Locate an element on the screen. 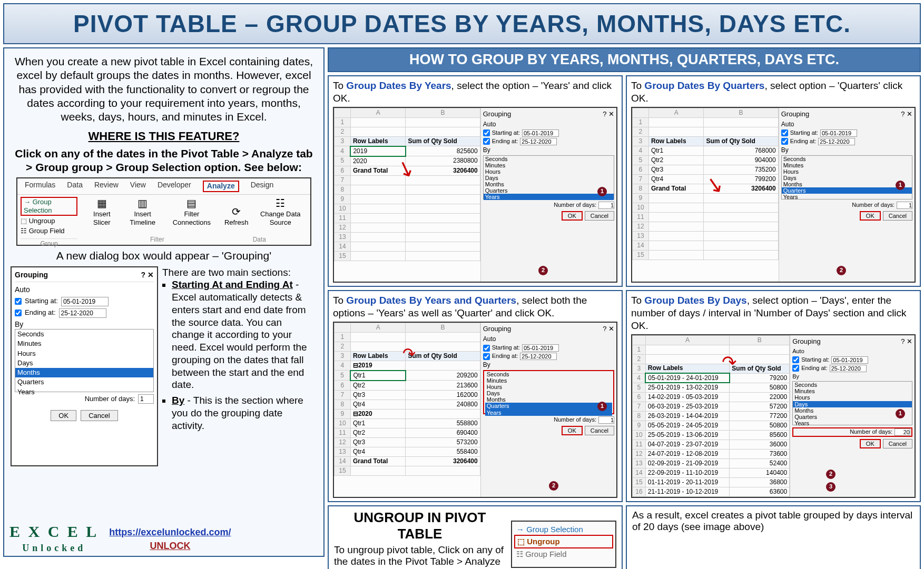 This screenshot has height=569, width=924. quarters-table: AB 12 3Row LabelsSum of Qty Sold 4Qtr176… is located at coordinates (705, 184).